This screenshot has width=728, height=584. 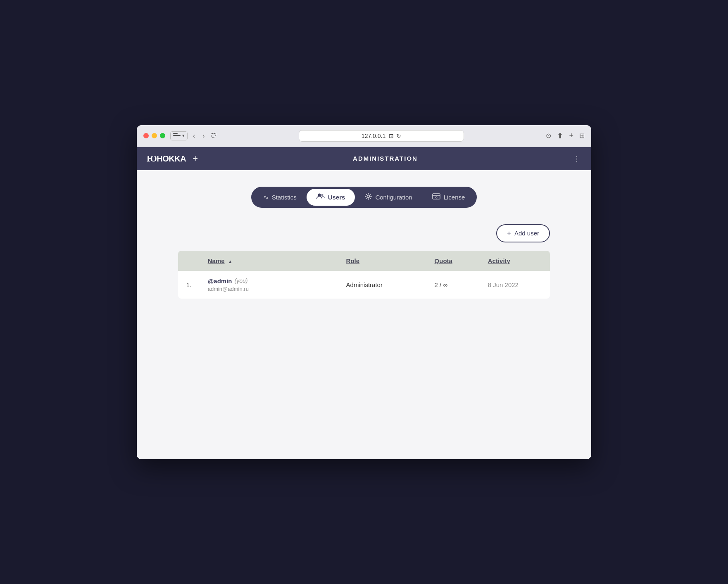 What do you see at coordinates (241, 281) in the screenshot?
I see `user-you-label: (you)` at bounding box center [241, 281].